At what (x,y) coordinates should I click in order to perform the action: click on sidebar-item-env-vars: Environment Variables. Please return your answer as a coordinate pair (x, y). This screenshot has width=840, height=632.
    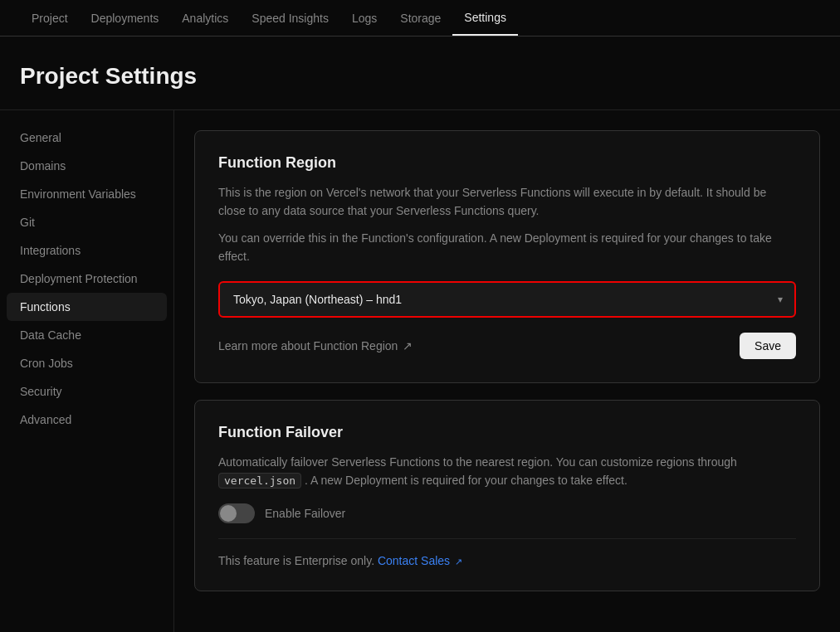
    Looking at the image, I should click on (86, 194).